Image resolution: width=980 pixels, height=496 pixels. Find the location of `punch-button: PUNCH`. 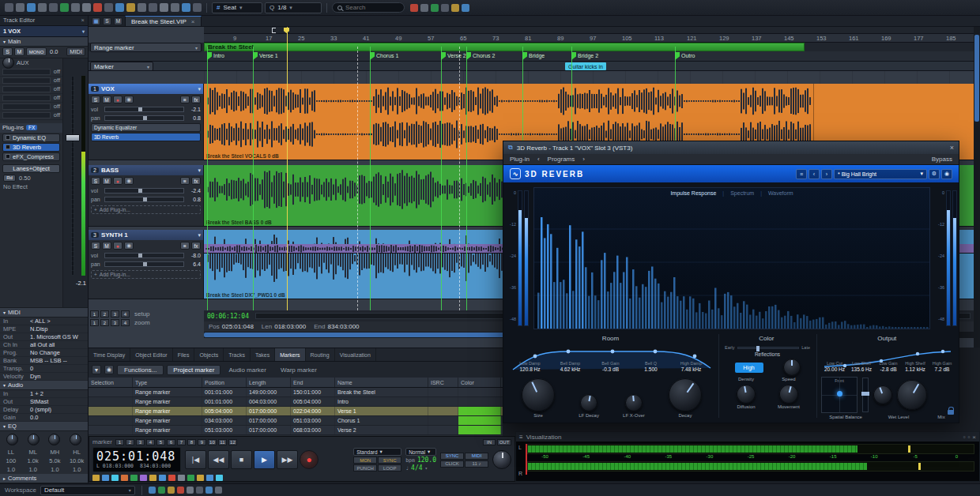

punch-button: PUNCH is located at coordinates (365, 468).